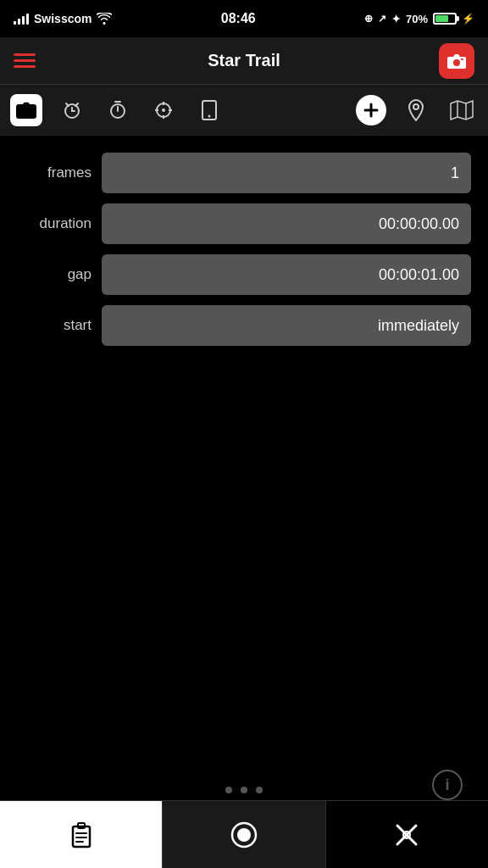  What do you see at coordinates (419, 19) in the screenshot?
I see `status-right: ⊕ ↗ ✦ 70% ⚡` at bounding box center [419, 19].